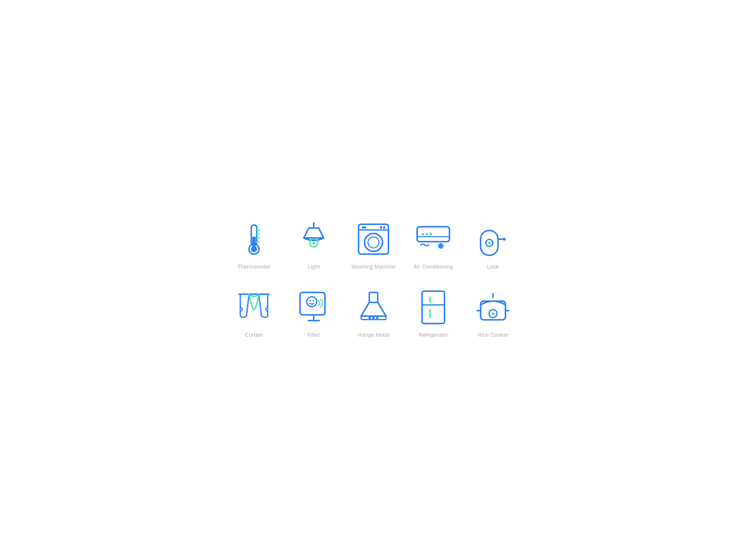 This screenshot has height=560, width=747. What do you see at coordinates (433, 307) in the screenshot?
I see `refrigerator-icon` at bounding box center [433, 307].